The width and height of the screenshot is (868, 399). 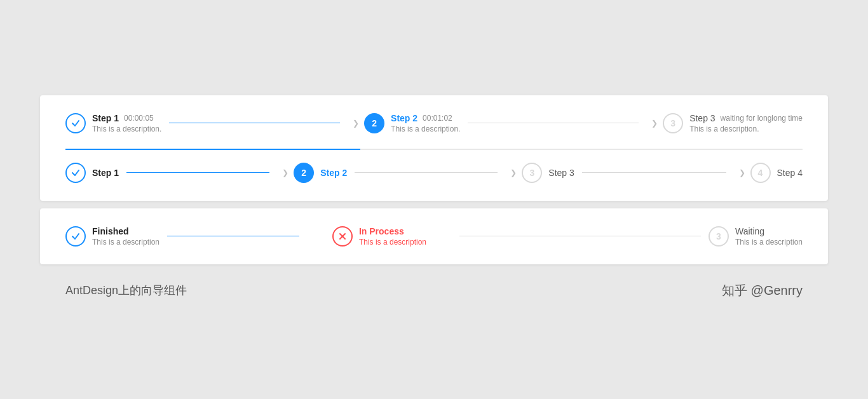 I want to click on step-1-text: Step 1 00:00:05 This is a description., so click(x=127, y=123).